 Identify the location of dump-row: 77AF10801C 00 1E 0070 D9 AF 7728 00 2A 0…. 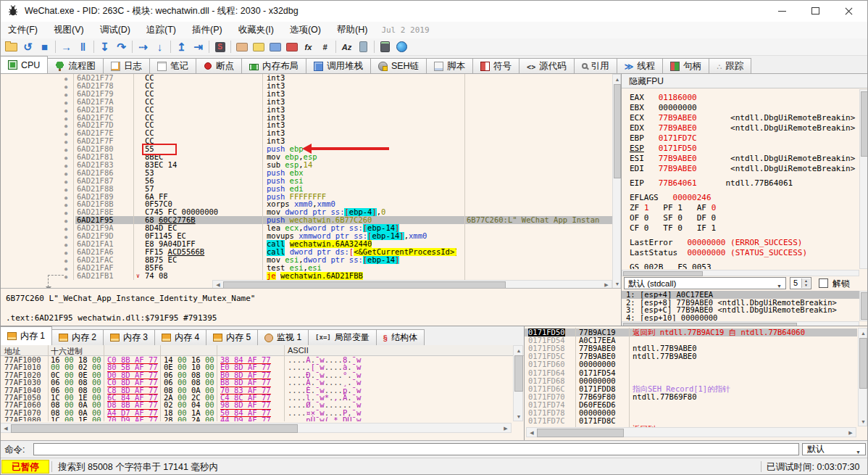
(256, 419).